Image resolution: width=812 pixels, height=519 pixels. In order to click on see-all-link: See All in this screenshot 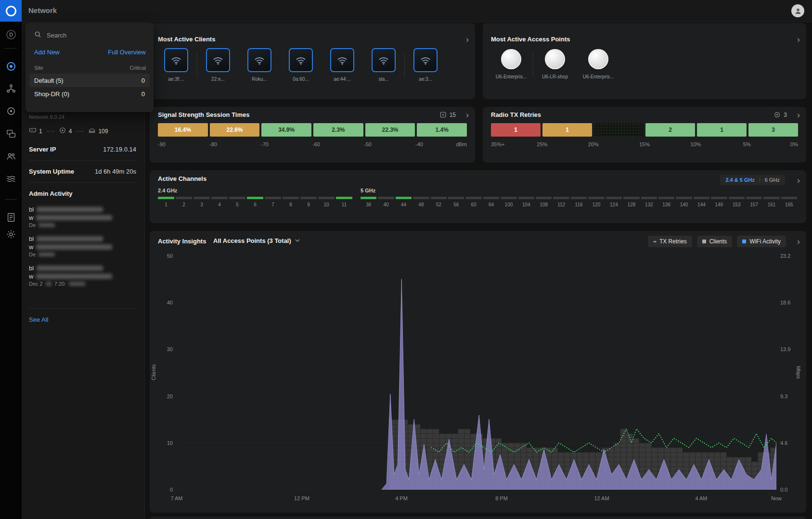, I will do `click(39, 319)`.